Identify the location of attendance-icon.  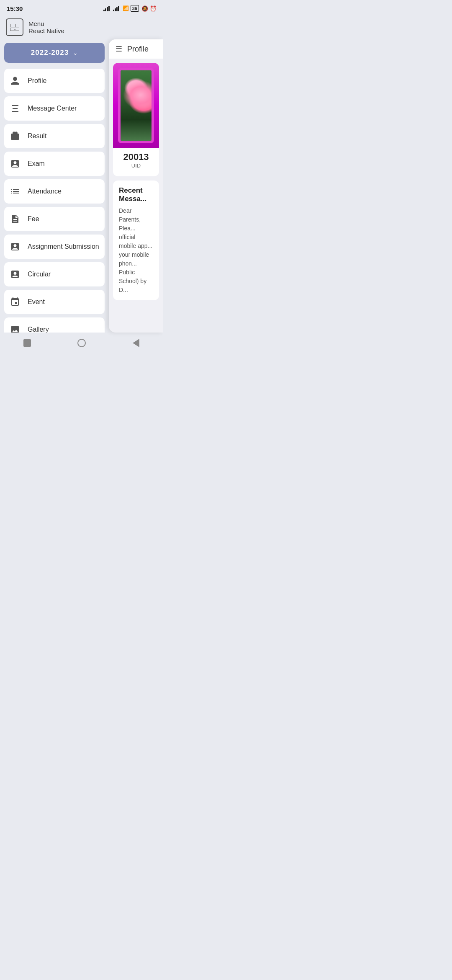
(15, 191).